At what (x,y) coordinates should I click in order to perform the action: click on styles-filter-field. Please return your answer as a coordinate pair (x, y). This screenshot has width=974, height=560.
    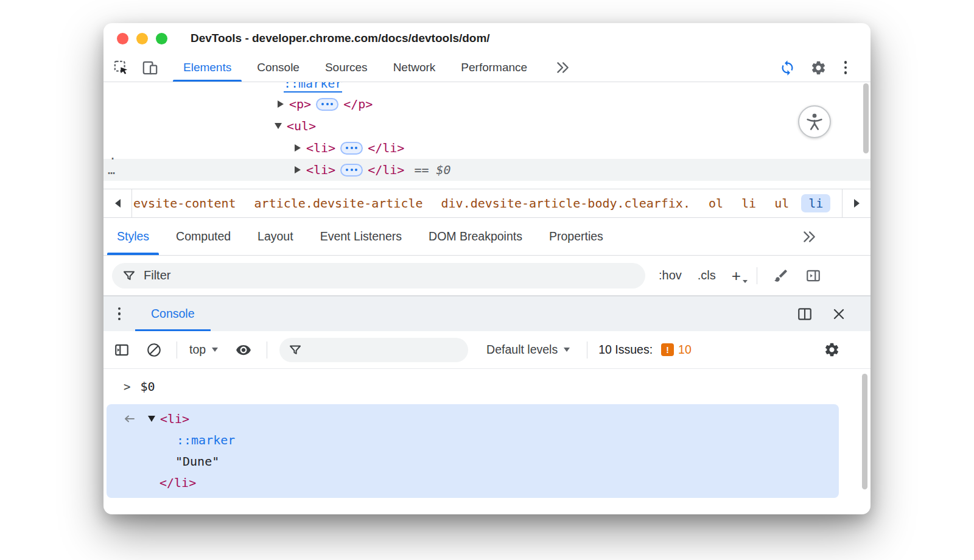
    Looking at the image, I should click on (379, 276).